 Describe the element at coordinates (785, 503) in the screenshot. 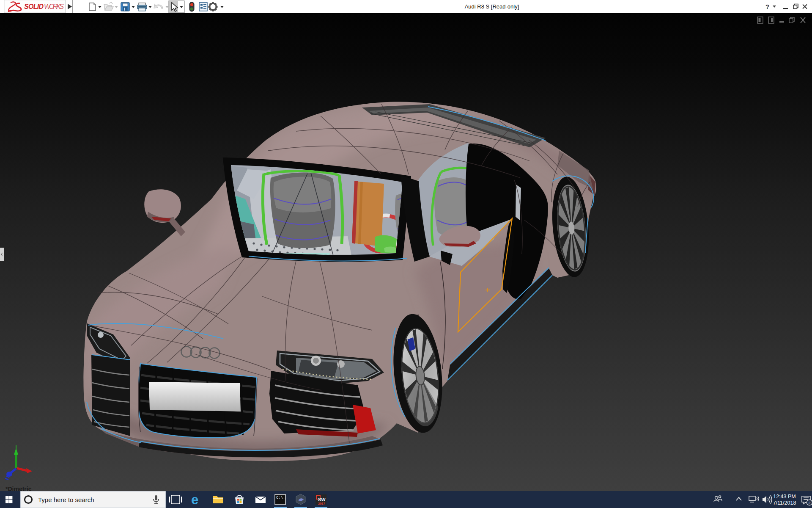

I see `svg-text: 7/11/2018` at that location.